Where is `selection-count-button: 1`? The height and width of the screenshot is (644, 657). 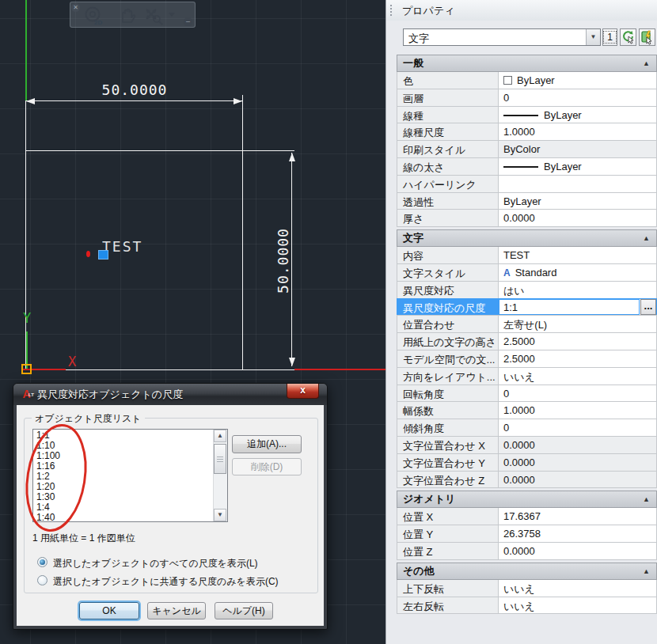 selection-count-button: 1 is located at coordinates (610, 37).